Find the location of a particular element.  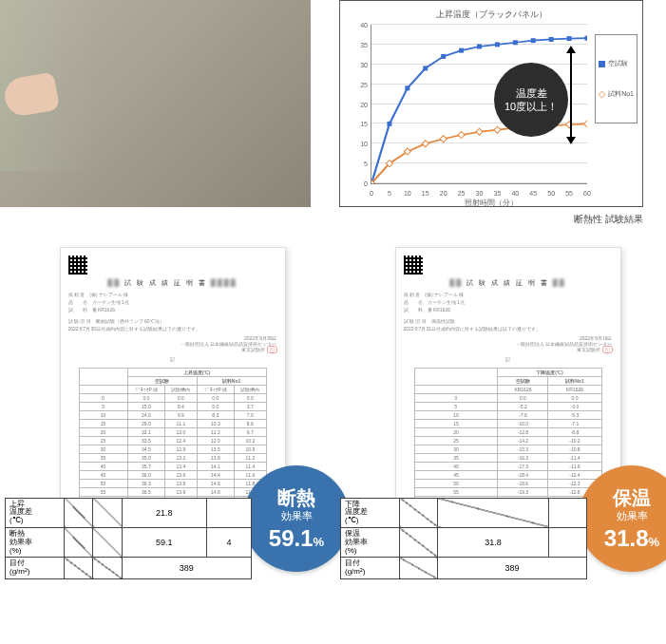

ytick: 0 is located at coordinates (355, 184).